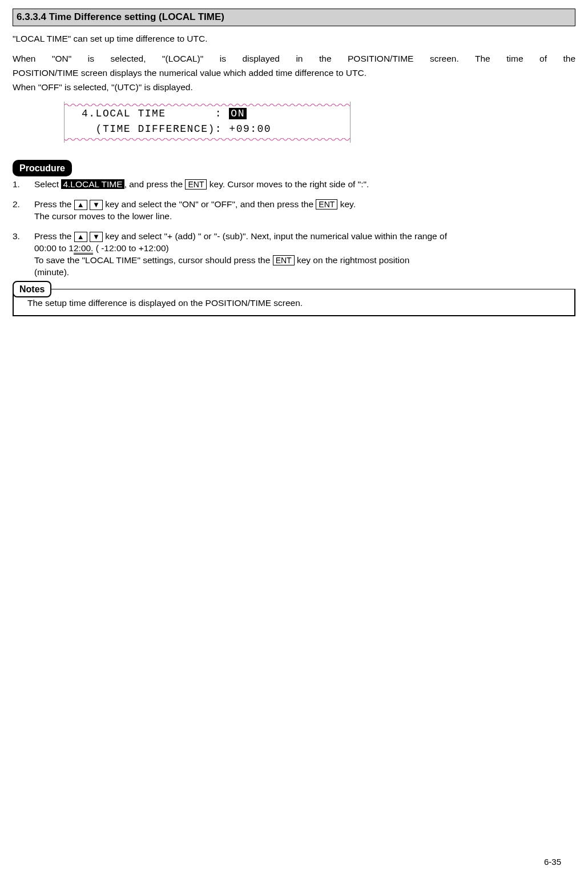 The height and width of the screenshot is (890, 588). Describe the element at coordinates (23, 185) in the screenshot. I see `step-1-num: 1.` at that location.